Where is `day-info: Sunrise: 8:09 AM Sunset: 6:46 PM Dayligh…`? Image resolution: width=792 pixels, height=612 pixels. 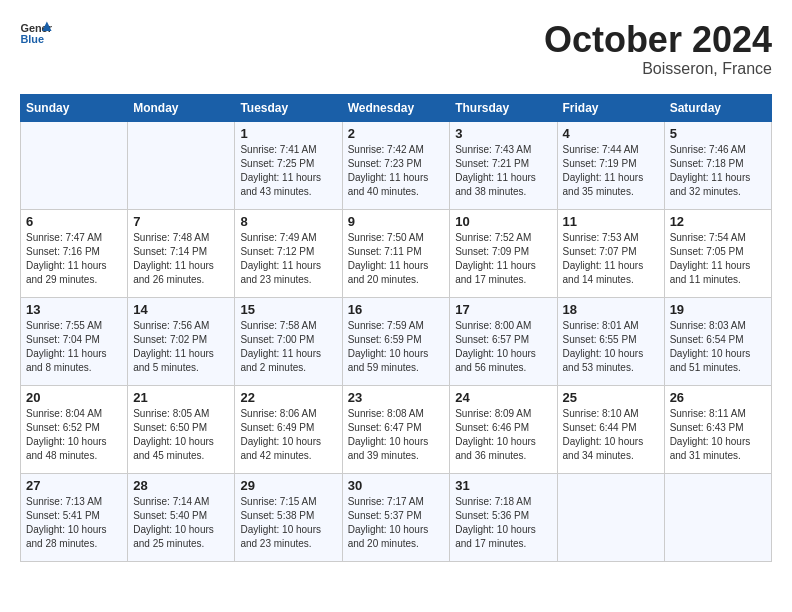
day-info: Sunrise: 8:09 AM Sunset: 6:46 PM Dayligh… is located at coordinates (503, 435).